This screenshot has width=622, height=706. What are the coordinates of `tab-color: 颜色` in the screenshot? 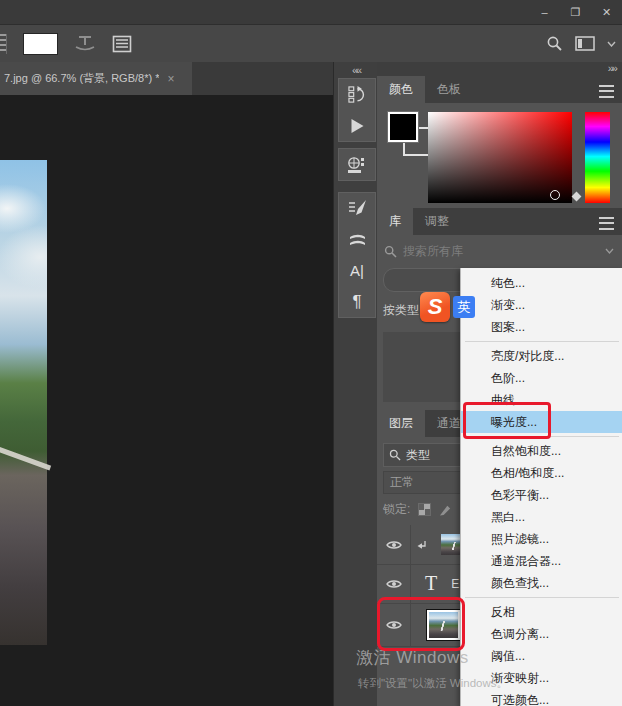 It's located at (401, 90).